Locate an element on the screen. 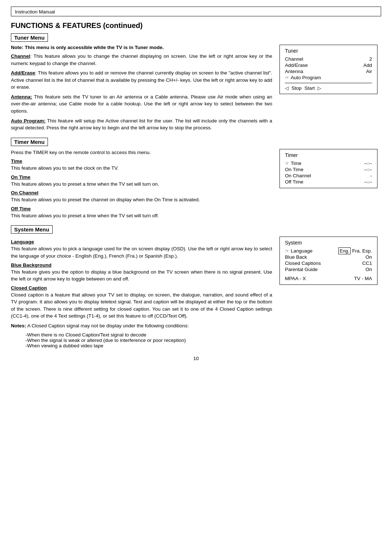 The image size is (392, 549). timer-heading: Timer Menu is located at coordinates (29, 142).